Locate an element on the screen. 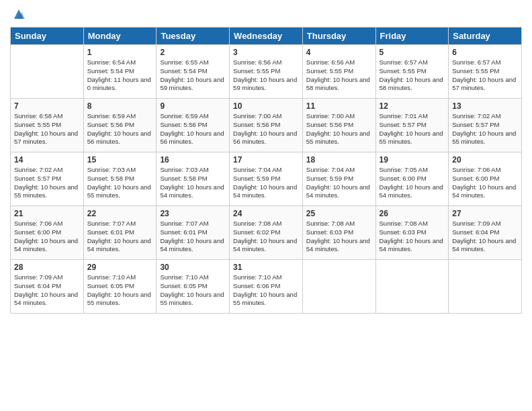 This screenshot has width=532, height=411. calendar-cell: 25Sunrise: 7:08 AMSunset: 6:03 PMDayligh… is located at coordinates (339, 233).